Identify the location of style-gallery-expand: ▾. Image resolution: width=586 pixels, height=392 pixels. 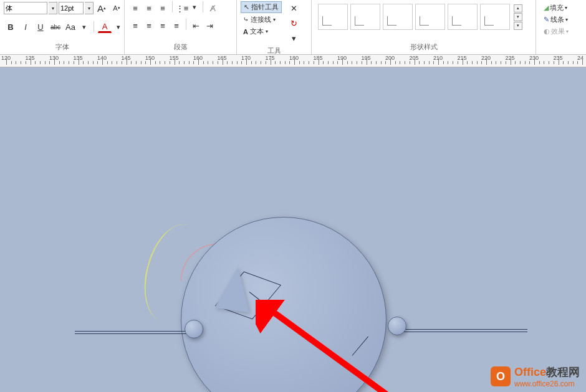
(518, 26).